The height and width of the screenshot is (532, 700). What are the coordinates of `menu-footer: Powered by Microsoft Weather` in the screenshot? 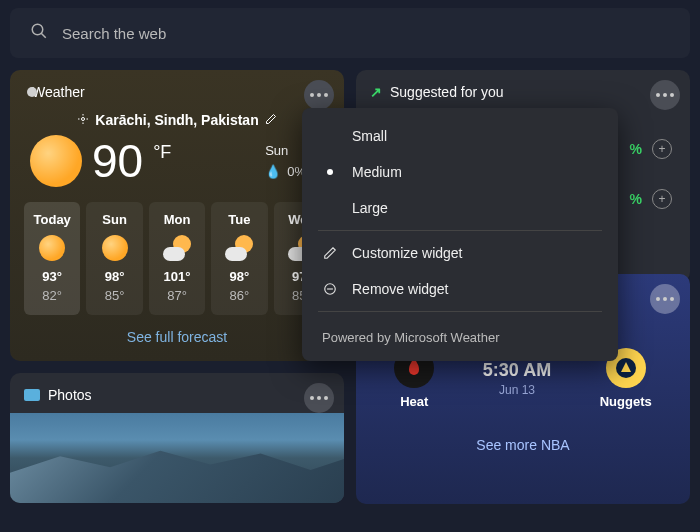 It's located at (460, 332).